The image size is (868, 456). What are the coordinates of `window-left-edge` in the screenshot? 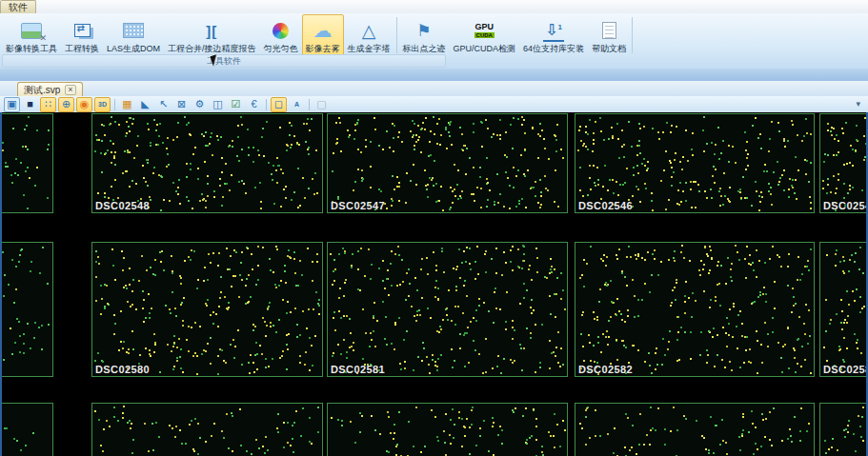 It's located at (1, 284).